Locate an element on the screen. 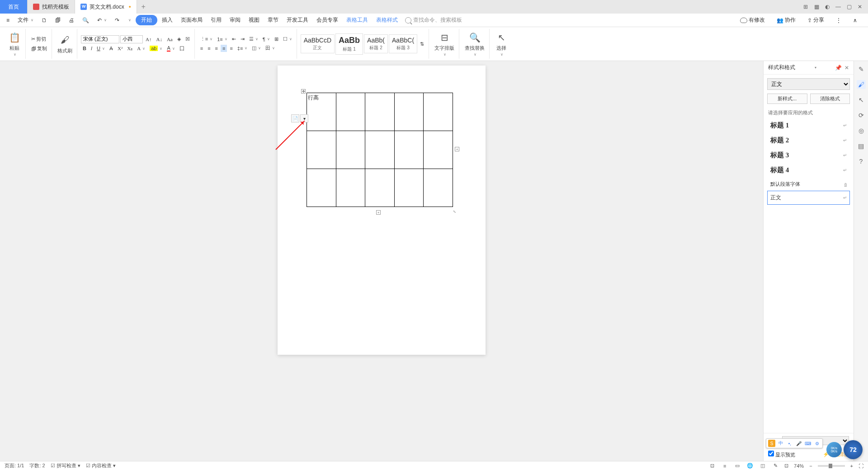  bold: B is located at coordinates (85, 48).